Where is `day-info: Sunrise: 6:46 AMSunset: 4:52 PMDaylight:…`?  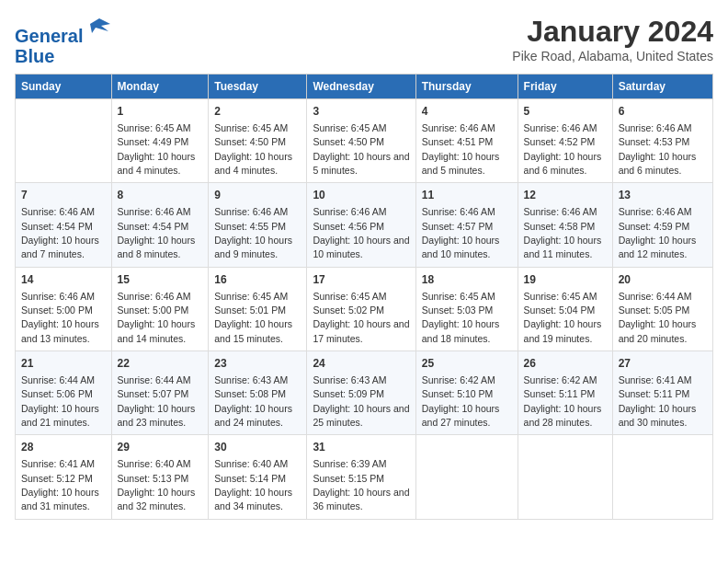 day-info: Sunrise: 6:46 AMSunset: 4:52 PMDaylight:… is located at coordinates (563, 149).